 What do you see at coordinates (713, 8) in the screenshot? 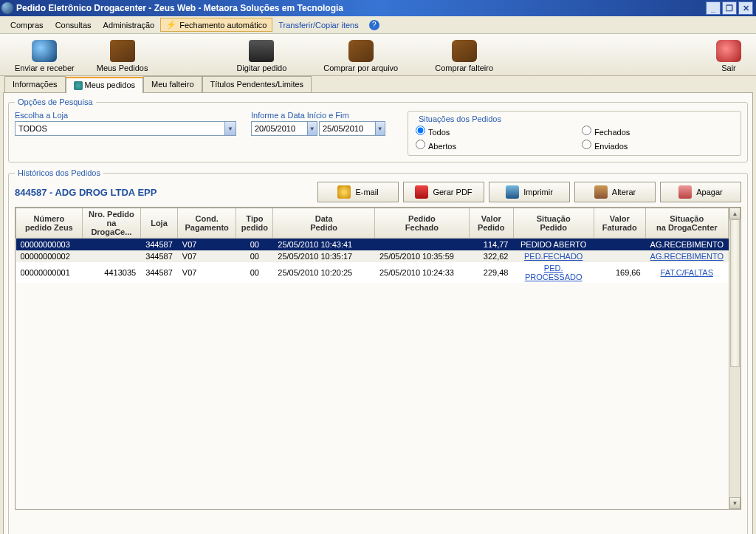
I see `minimize-button: _` at bounding box center [713, 8].